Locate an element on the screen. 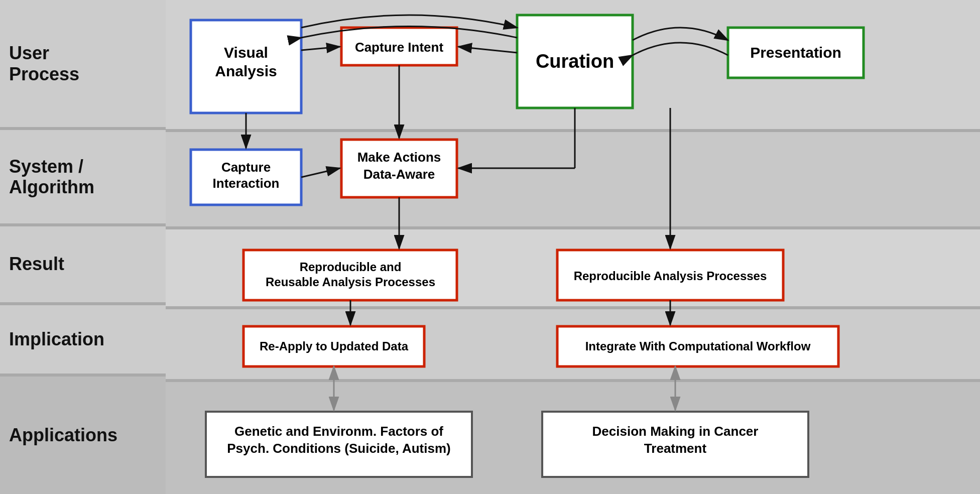 Image resolution: width=980 pixels, height=494 pixels. implication-band is located at coordinates (573, 344).